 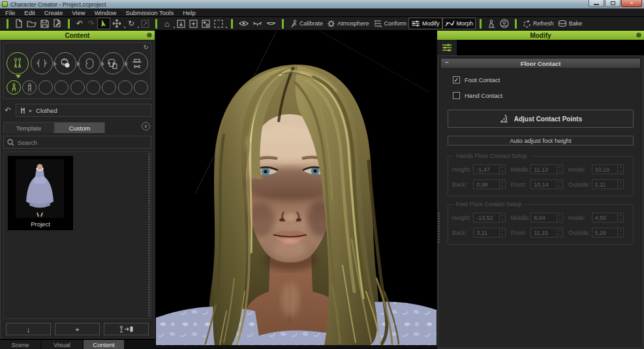 I want to click on category-morph, so click(x=42, y=63).